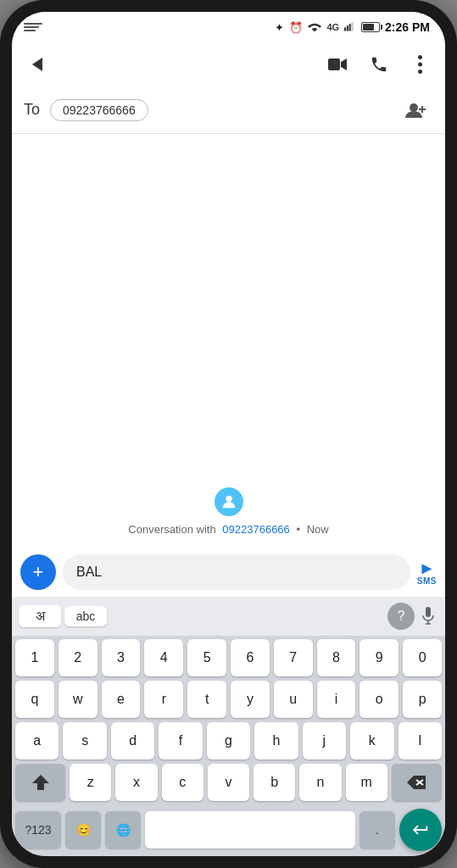 The height and width of the screenshot is (868, 457). What do you see at coordinates (237, 572) in the screenshot?
I see `message-input: BAL` at bounding box center [237, 572].